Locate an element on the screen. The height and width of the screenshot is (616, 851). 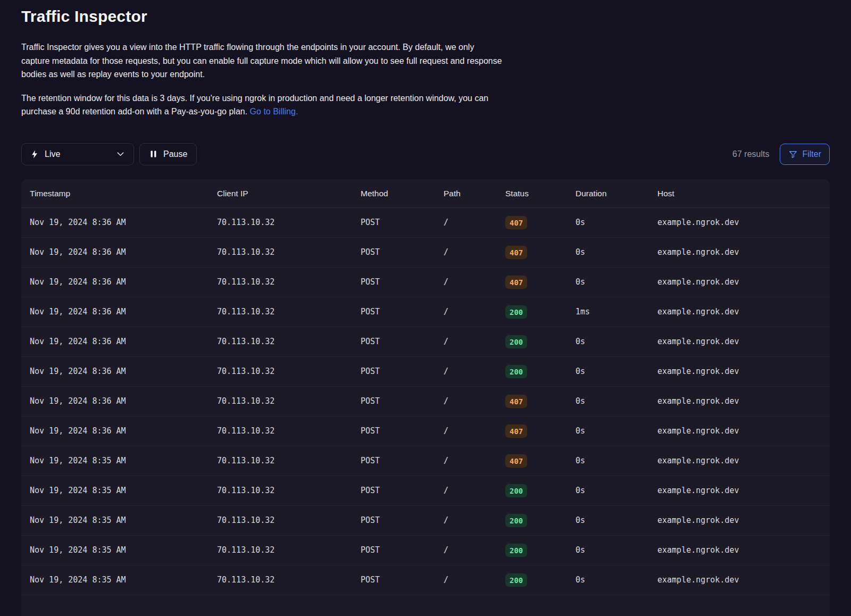
retention-paragraph: The retention window for this data is 3 … is located at coordinates (262, 105).